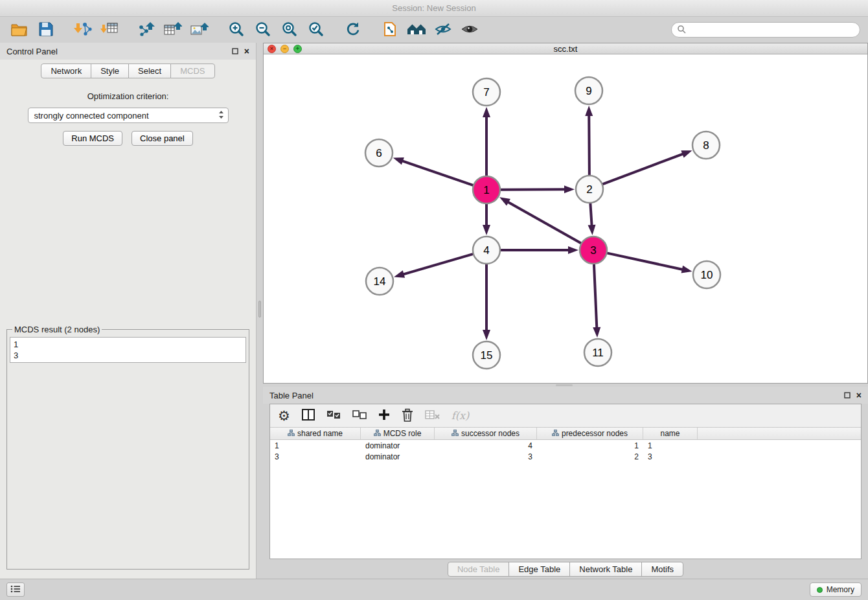  What do you see at coordinates (16, 590) in the screenshot?
I see `show-task-history-button` at bounding box center [16, 590].